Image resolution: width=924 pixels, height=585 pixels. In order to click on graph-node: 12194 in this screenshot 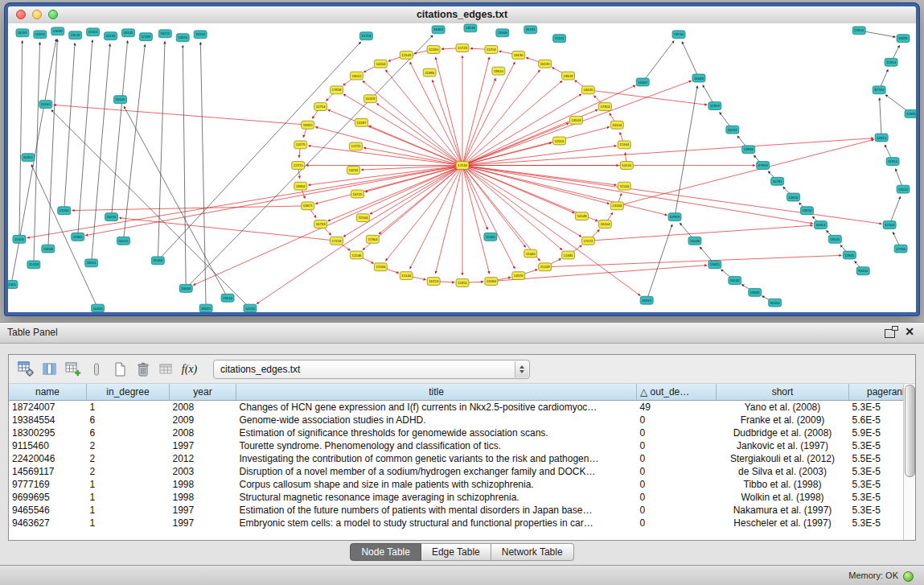, I will do `click(146, 37)`.